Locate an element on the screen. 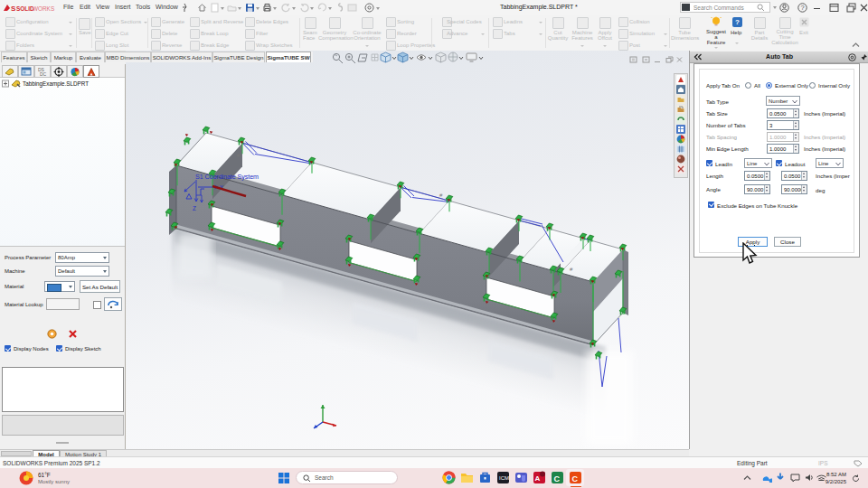 The image size is (868, 488). svg-text: WORKS is located at coordinates (43, 9).